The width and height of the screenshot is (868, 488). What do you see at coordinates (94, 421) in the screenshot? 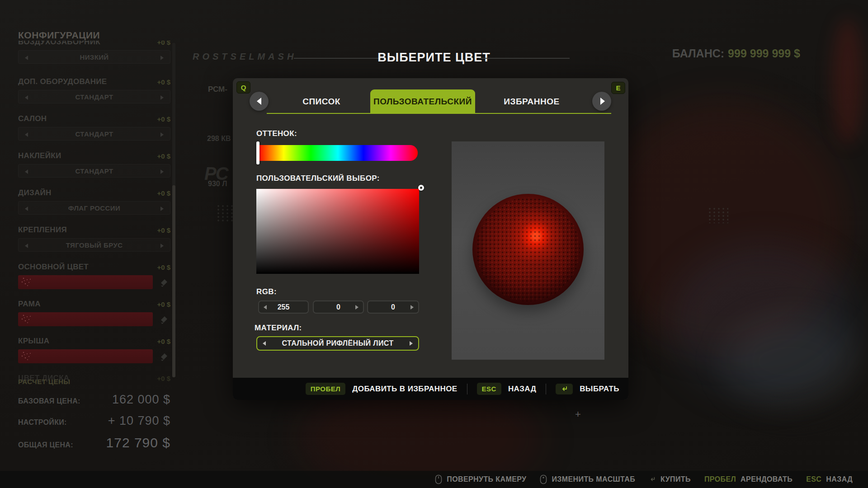
I see `options-price-row: НАСТРОЙКИ: + 10 790 $` at bounding box center [94, 421].